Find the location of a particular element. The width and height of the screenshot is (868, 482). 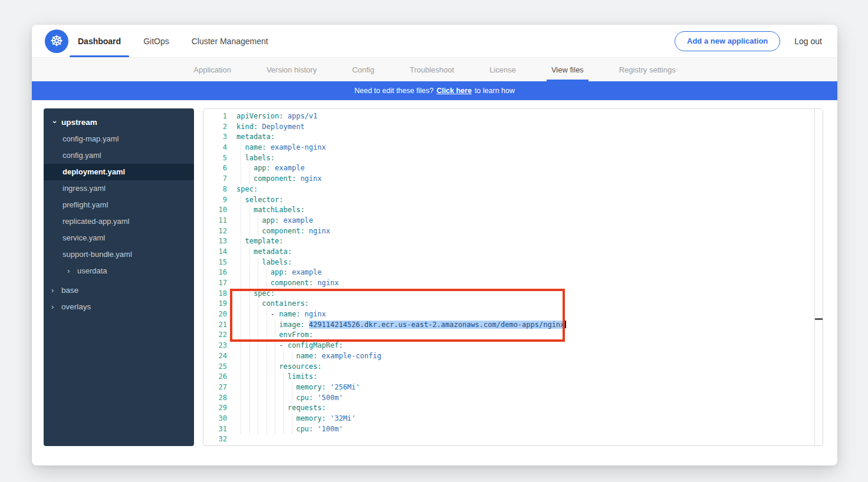

code-line: 21 image: 429114214526.dkr.ecr.us-east-2… is located at coordinates (513, 325).